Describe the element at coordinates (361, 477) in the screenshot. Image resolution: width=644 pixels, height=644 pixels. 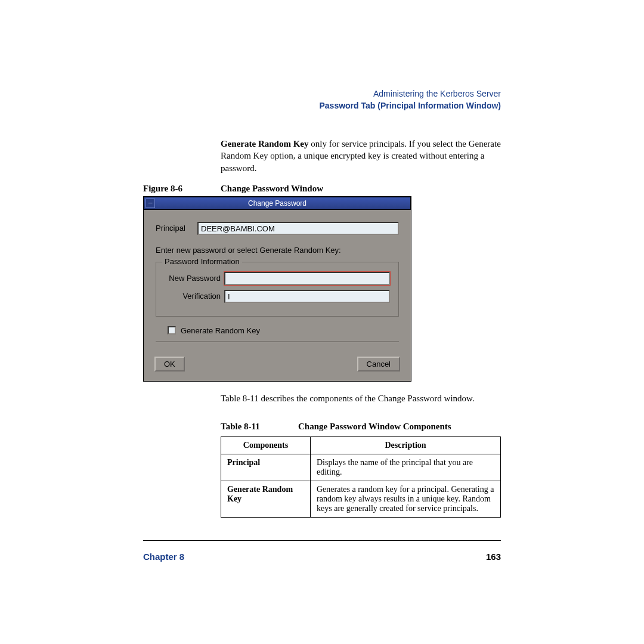
I see `components-table: Components Description Principal Display…` at that location.